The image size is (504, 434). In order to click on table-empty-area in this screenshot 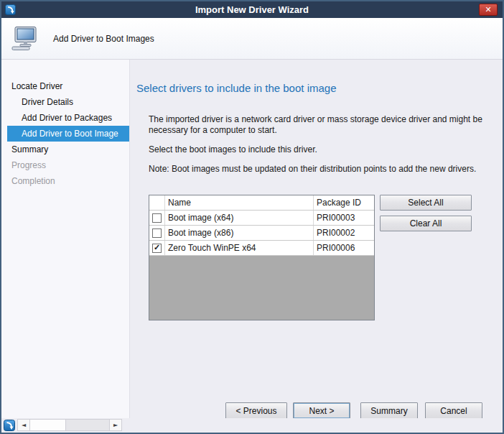, I will do `click(261, 287)`.